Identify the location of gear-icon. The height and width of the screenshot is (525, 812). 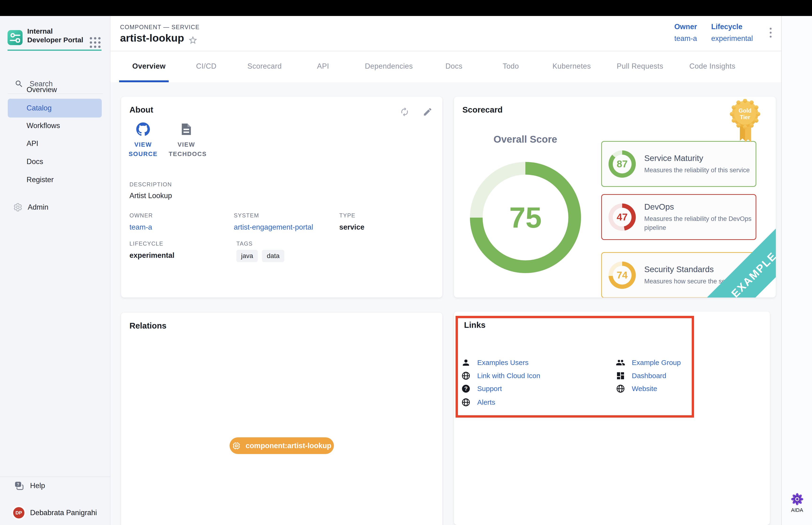
(18, 207).